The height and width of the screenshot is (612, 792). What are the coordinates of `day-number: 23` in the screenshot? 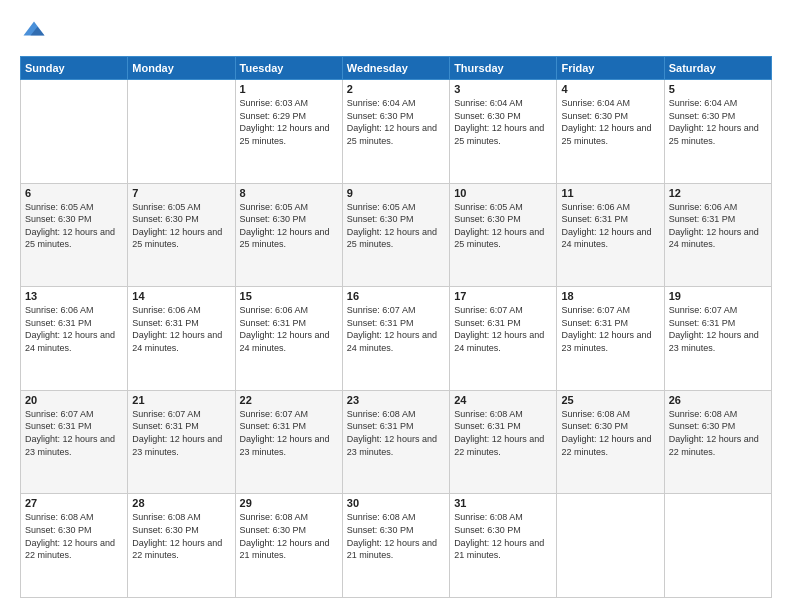 It's located at (396, 400).